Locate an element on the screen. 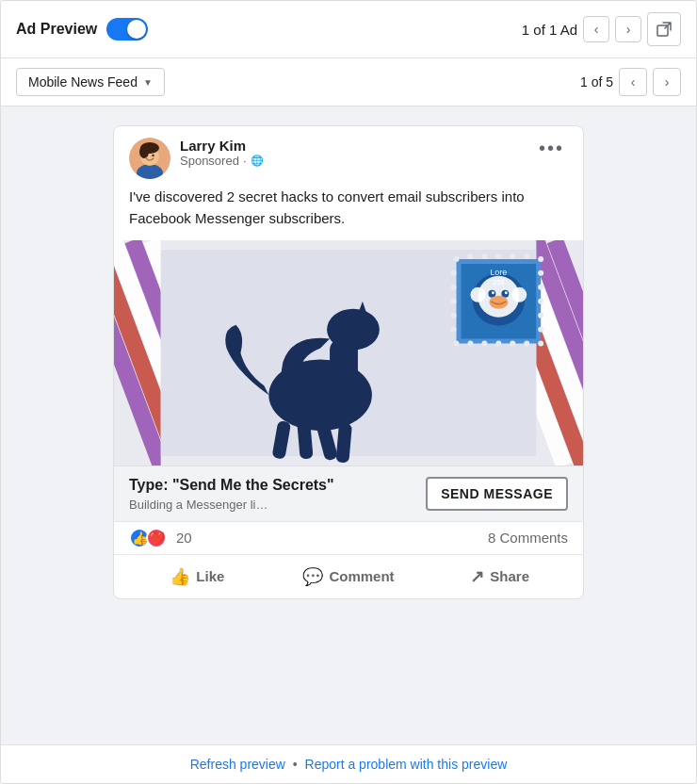 The image size is (697, 784). action-bar: 👍 Like 💬 Comment ↗ Share is located at coordinates (348, 577).